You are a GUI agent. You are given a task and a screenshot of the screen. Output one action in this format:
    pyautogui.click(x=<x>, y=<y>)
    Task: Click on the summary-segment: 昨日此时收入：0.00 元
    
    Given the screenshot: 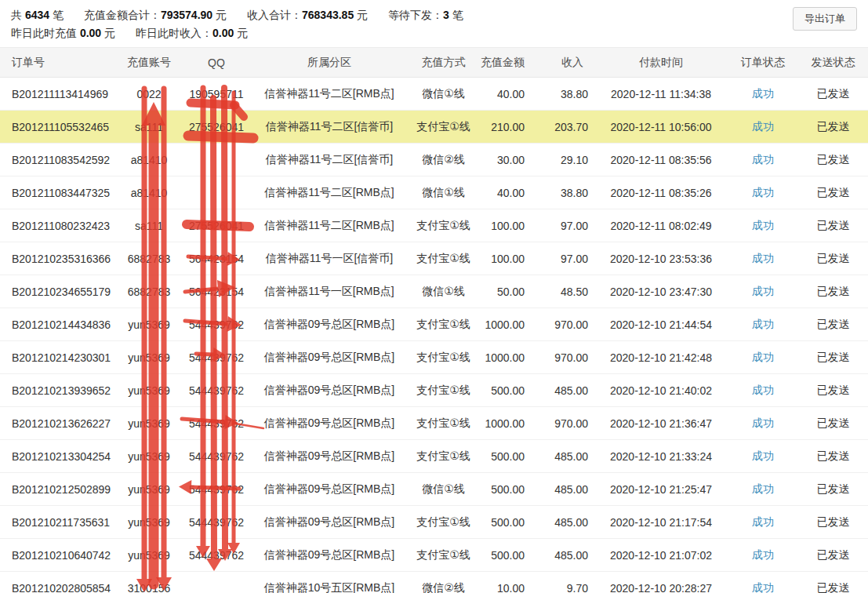 What is the action you would take?
    pyautogui.click(x=191, y=33)
    